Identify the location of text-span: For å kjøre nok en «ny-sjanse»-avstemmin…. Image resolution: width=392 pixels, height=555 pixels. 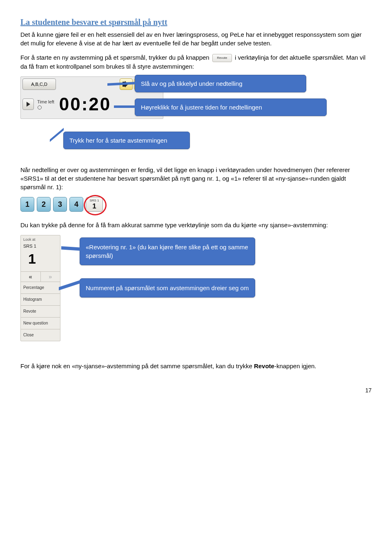
(137, 366).